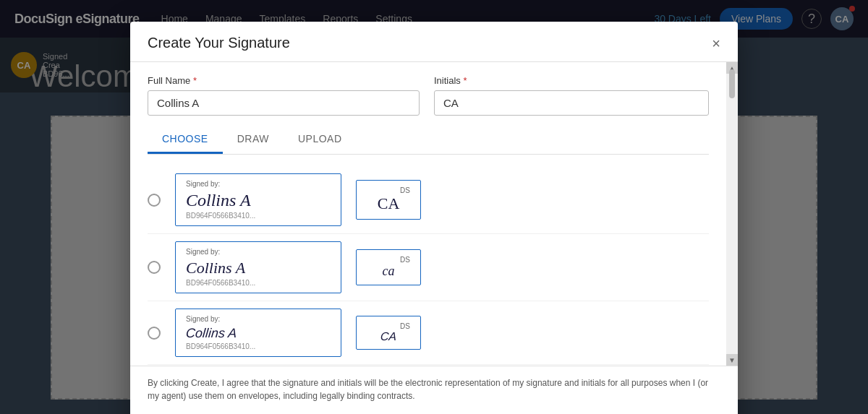 The height and width of the screenshot is (414, 868). Describe the element at coordinates (434, 42) in the screenshot. I see `modal-header: Create Your Signature ×` at that location.